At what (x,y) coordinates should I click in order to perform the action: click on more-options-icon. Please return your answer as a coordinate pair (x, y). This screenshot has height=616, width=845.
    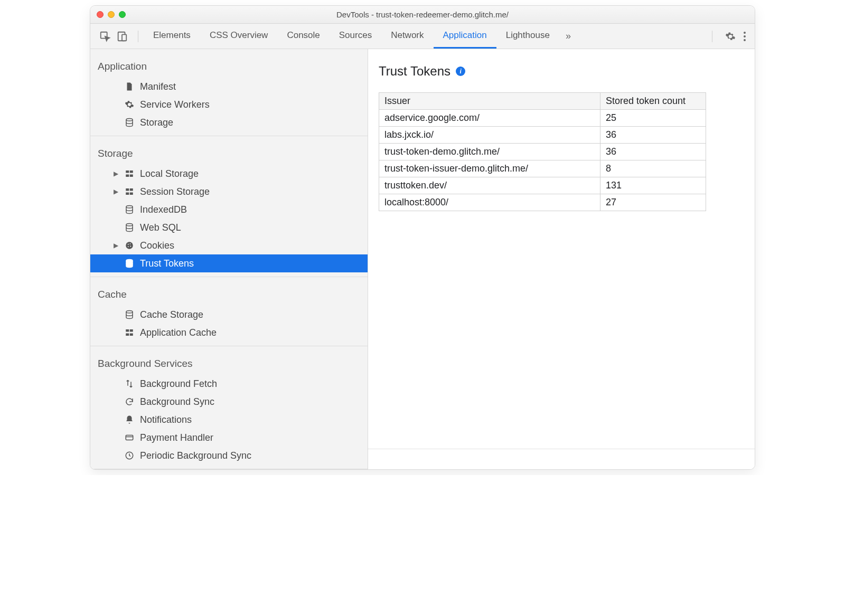
    Looking at the image, I should click on (745, 36).